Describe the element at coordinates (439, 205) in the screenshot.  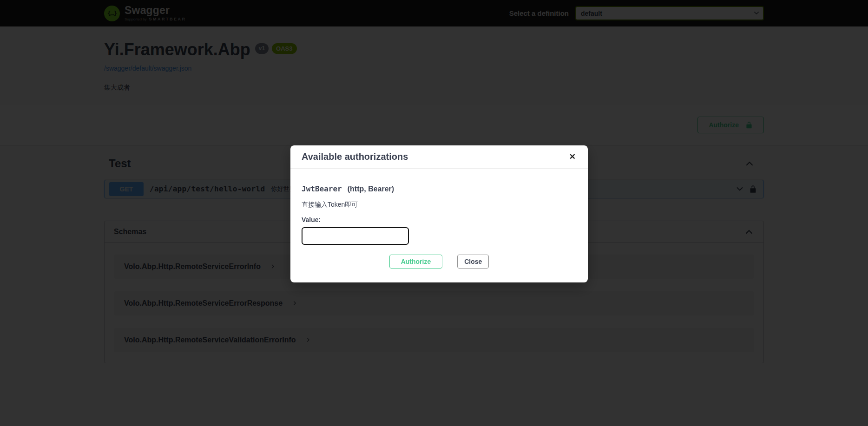
I see `scheme-description: 直接输入Token即可` at that location.